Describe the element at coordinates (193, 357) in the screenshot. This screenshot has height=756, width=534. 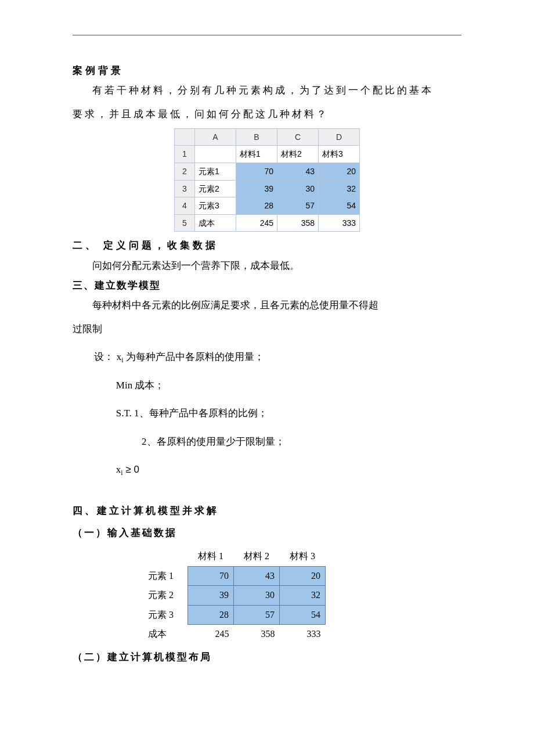
I see `math-set-post: 为每种产品中各原料的使用量；` at that location.